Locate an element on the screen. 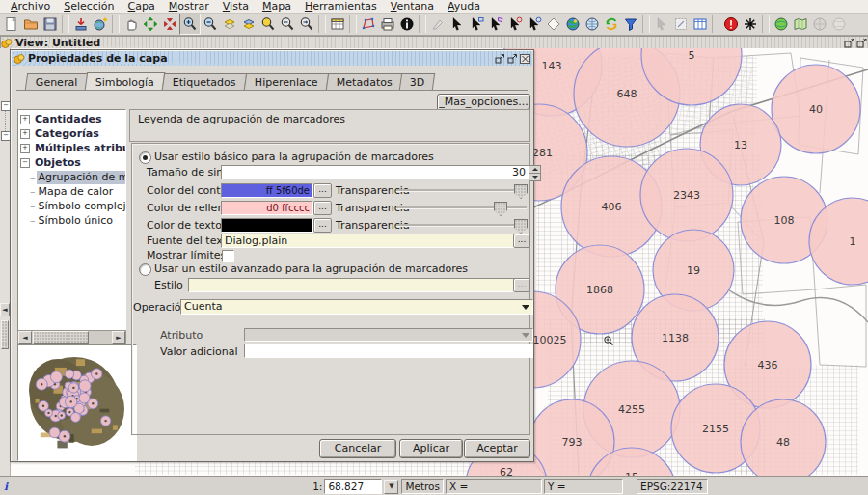 The height and width of the screenshot is (495, 868). tree-item-agrupacio-n-de-m: –Agrupación de m is located at coordinates (78, 178).